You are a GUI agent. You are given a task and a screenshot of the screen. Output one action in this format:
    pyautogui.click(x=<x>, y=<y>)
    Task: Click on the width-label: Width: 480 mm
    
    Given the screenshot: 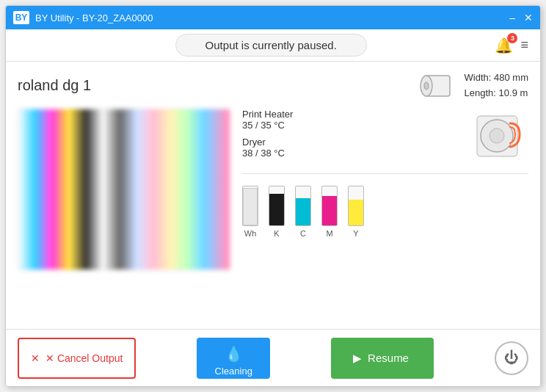 What is the action you would take?
    pyautogui.click(x=496, y=78)
    